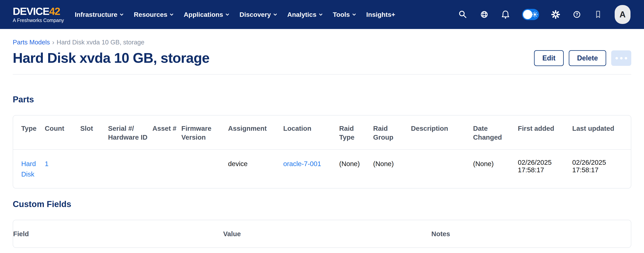 This screenshot has height=253, width=644. Describe the element at coordinates (38, 15) in the screenshot. I see `device42-logo: DEVICE42 A Freshworks Company` at that location.